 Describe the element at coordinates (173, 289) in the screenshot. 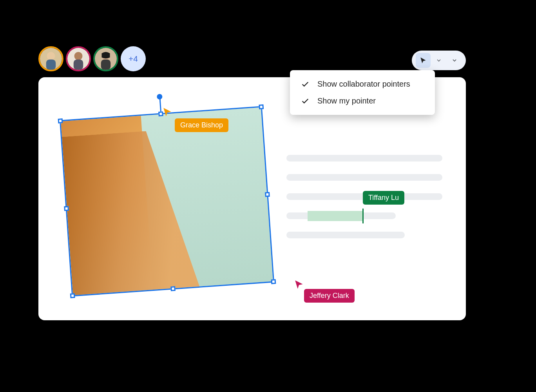

I see `resize-handle-b` at that location.